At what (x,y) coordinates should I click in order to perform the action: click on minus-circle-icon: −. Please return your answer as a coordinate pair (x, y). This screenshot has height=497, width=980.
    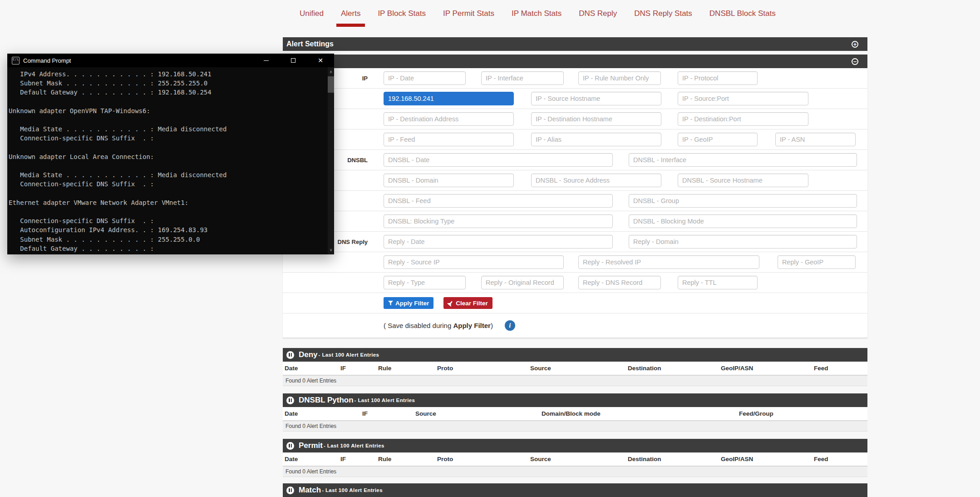
    Looking at the image, I should click on (855, 62).